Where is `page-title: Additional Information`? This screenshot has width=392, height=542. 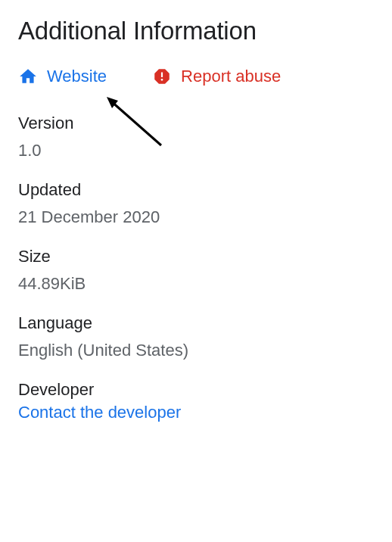 page-title: Additional Information is located at coordinates (196, 31).